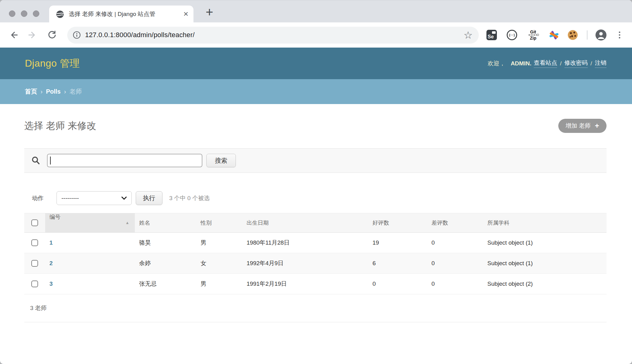 Image resolution: width=632 pixels, height=364 pixels. Describe the element at coordinates (127, 223) in the screenshot. I see `sort-ascending-icon: ▲` at that location.